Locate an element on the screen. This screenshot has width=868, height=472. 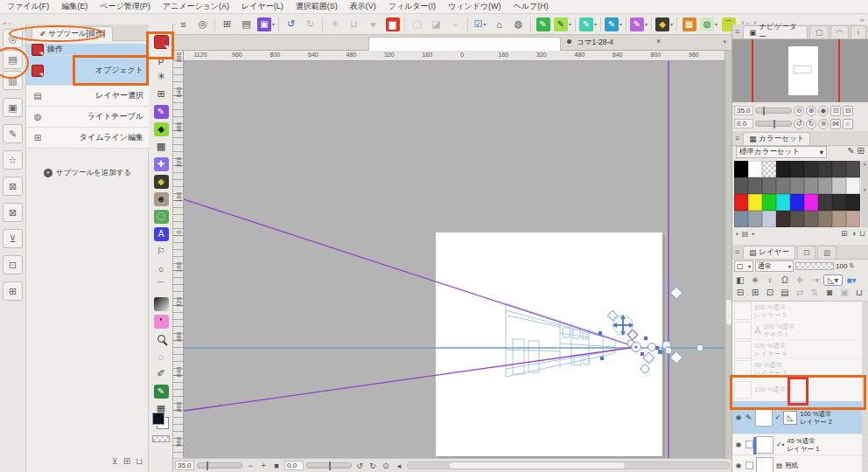
new-file-icon: ⊞ is located at coordinates (228, 24).